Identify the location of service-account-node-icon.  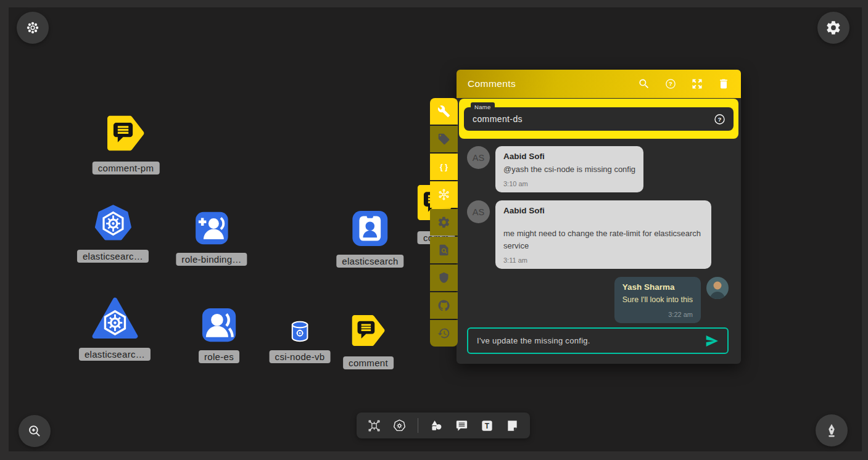
(370, 228).